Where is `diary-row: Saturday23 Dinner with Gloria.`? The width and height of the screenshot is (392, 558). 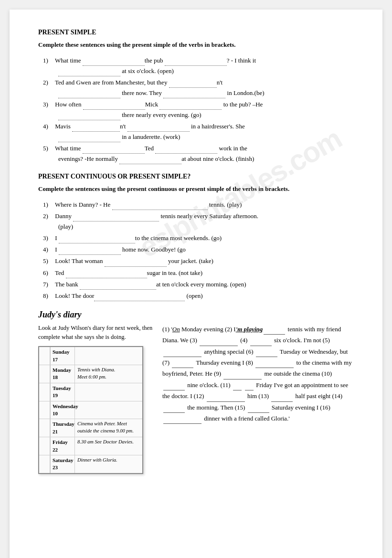 diary-row: Saturday23 Dinner with Gloria. is located at coordinates (91, 464).